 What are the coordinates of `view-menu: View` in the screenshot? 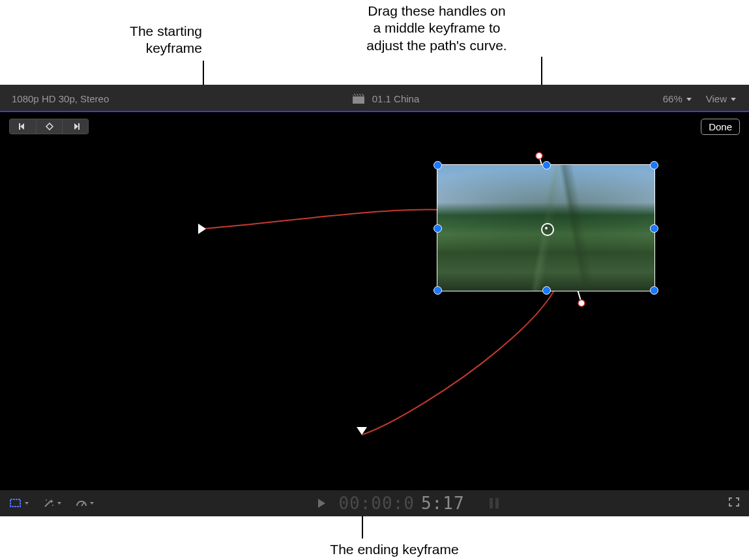 It's located at (721, 99).